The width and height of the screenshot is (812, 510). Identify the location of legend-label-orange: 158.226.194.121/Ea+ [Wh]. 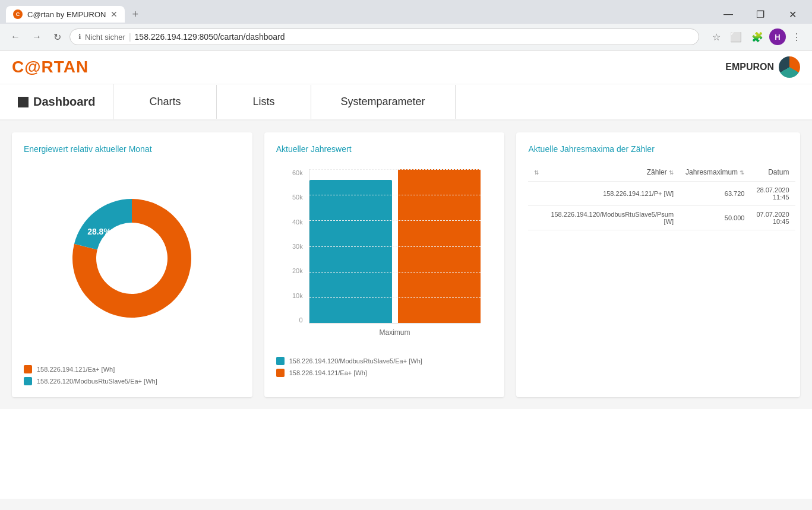
(76, 369).